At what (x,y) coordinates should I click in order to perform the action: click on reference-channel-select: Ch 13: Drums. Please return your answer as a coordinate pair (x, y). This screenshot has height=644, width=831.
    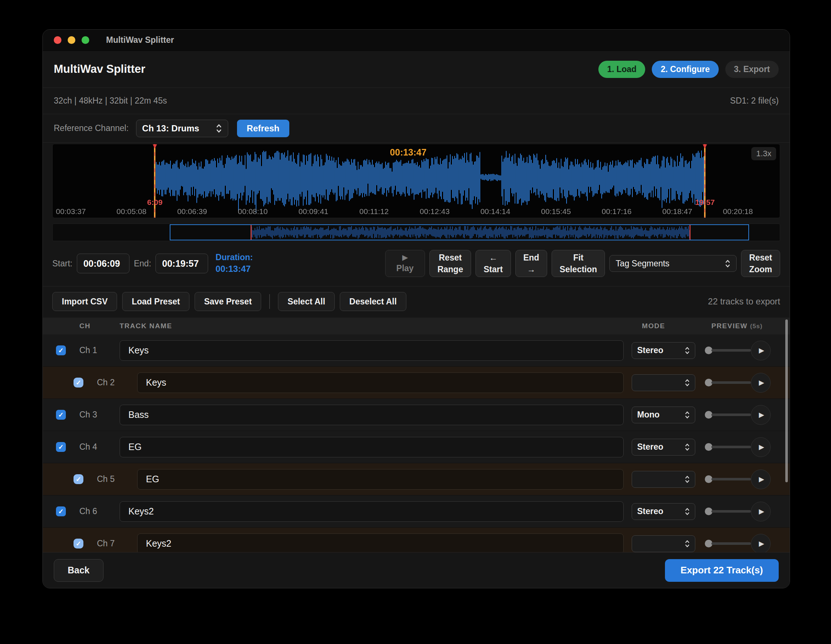
    Looking at the image, I should click on (182, 129).